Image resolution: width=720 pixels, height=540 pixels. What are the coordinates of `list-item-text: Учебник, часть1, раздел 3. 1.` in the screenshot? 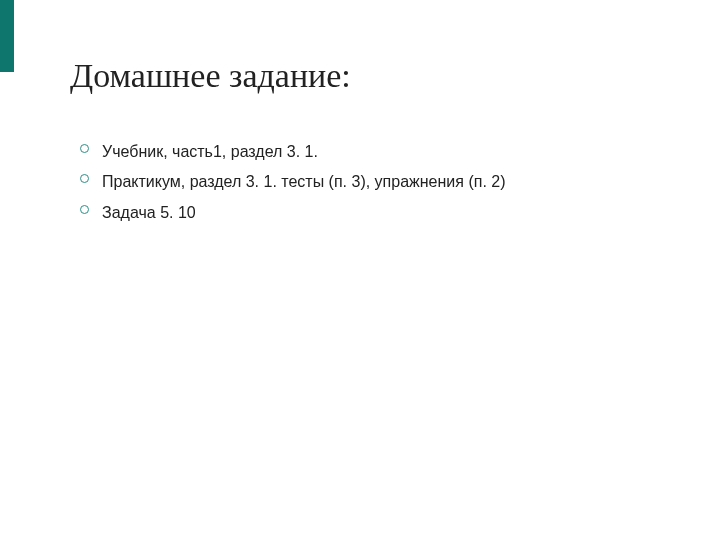 It's located at (210, 152).